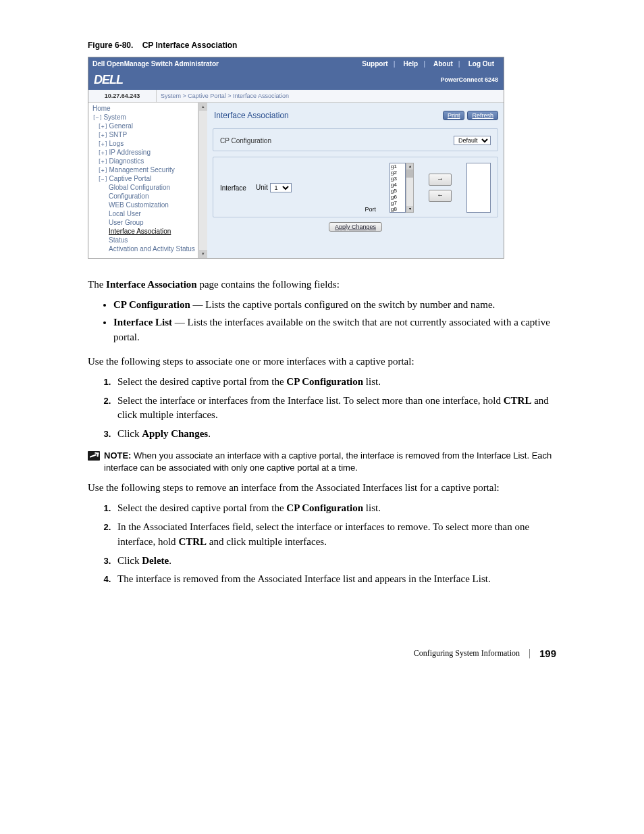 The height and width of the screenshot is (834, 644). Describe the element at coordinates (355, 227) in the screenshot. I see `apply-changes-button: Apply Changes` at that location.